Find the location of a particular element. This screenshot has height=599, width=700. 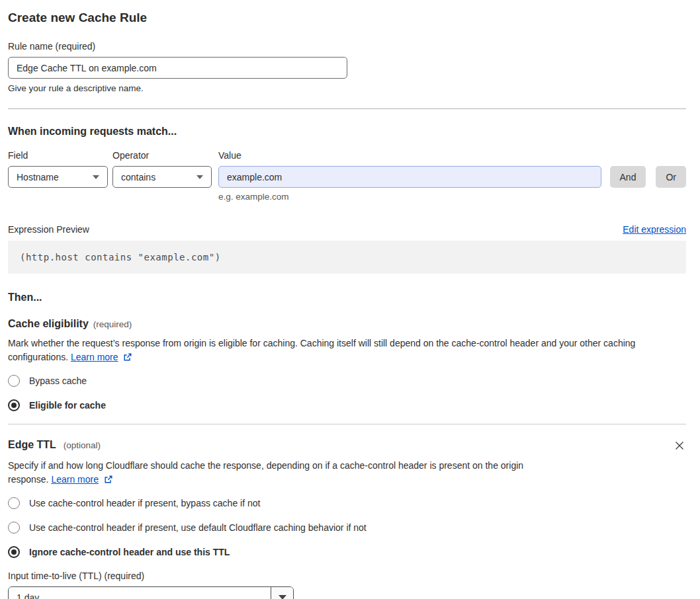

match-heading: When incoming requests match... is located at coordinates (347, 132).